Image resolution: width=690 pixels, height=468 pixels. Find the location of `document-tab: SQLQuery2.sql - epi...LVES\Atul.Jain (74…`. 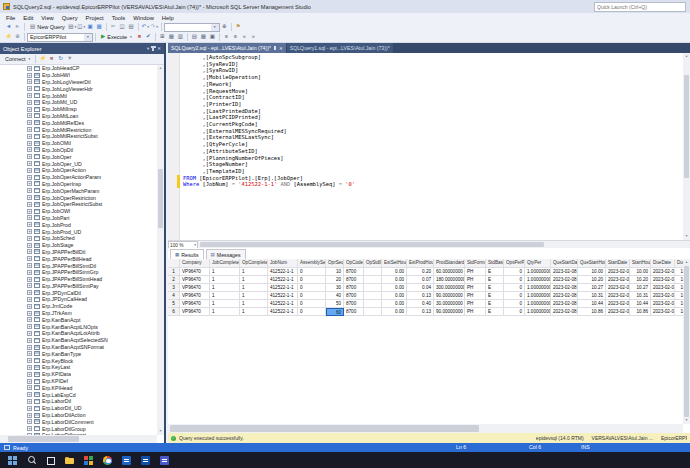

document-tab: SQLQuery2.sql - epi...LVES\Atul.Jain (74… is located at coordinates (227, 48).